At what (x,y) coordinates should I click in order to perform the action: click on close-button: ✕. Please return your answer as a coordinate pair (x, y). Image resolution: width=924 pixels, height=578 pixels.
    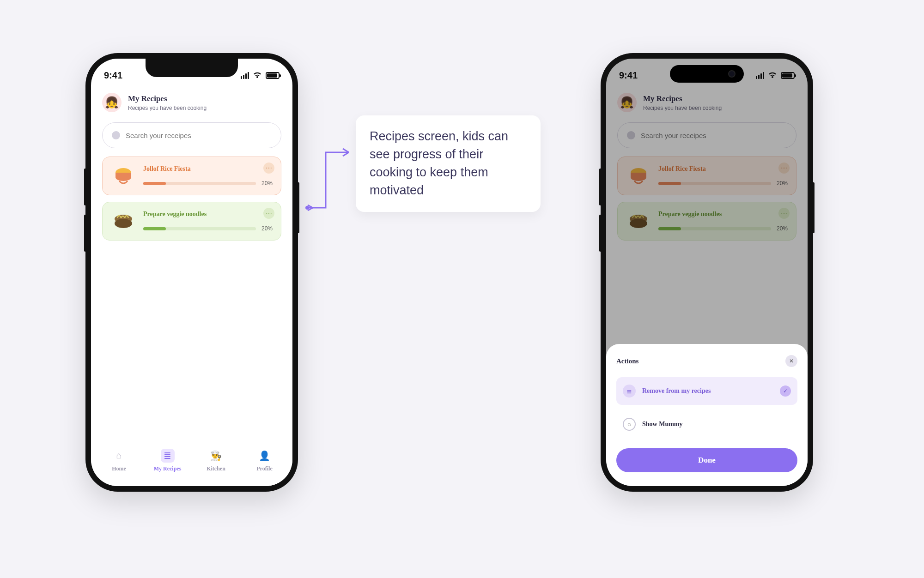
    Looking at the image, I should click on (791, 361).